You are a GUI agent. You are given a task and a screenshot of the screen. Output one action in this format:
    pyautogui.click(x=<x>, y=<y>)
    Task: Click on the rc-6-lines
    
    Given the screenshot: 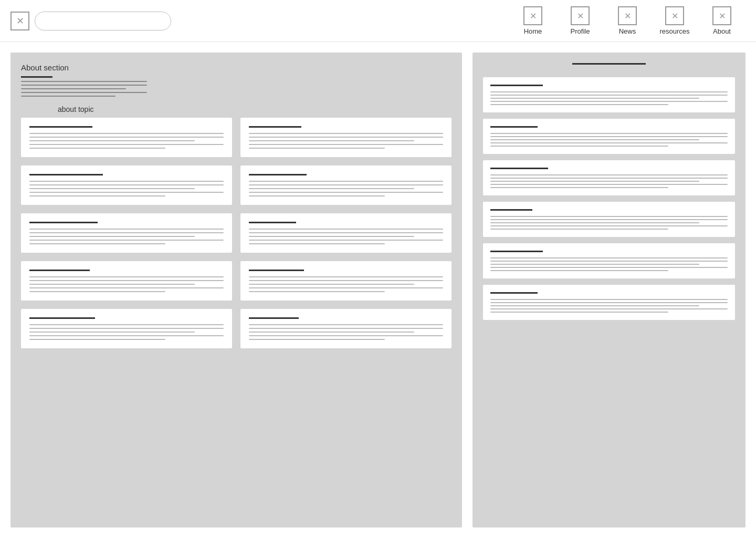 What is the action you would take?
    pyautogui.click(x=609, y=306)
    